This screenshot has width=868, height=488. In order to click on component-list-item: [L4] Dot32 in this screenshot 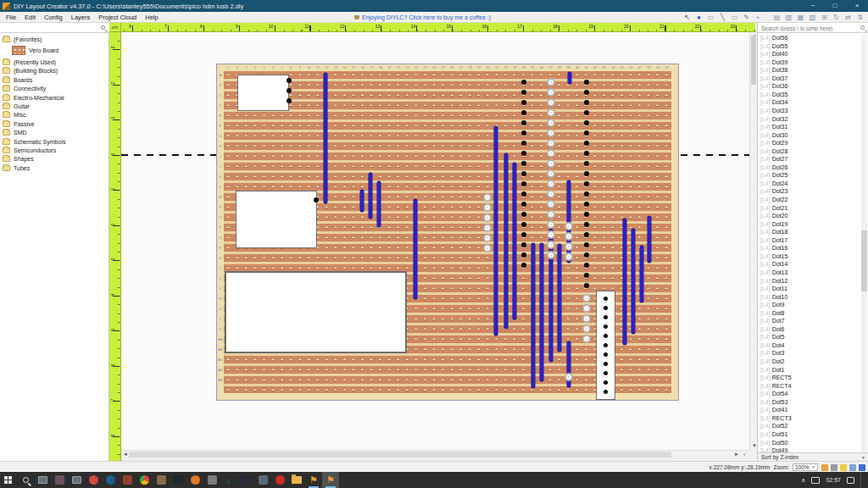, I will do `click(810, 120)`.